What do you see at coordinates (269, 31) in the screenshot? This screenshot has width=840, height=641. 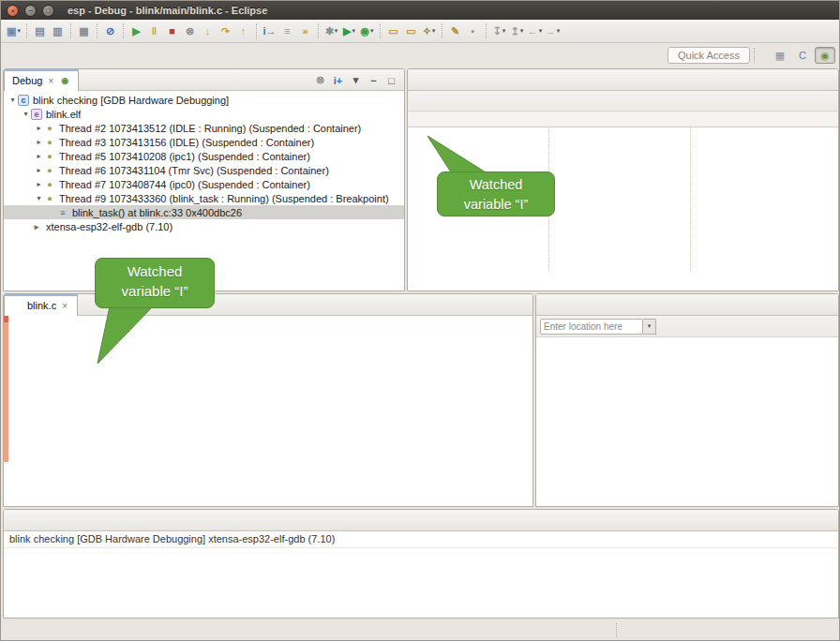 I see `instruction-stepping-icon: i→` at bounding box center [269, 31].